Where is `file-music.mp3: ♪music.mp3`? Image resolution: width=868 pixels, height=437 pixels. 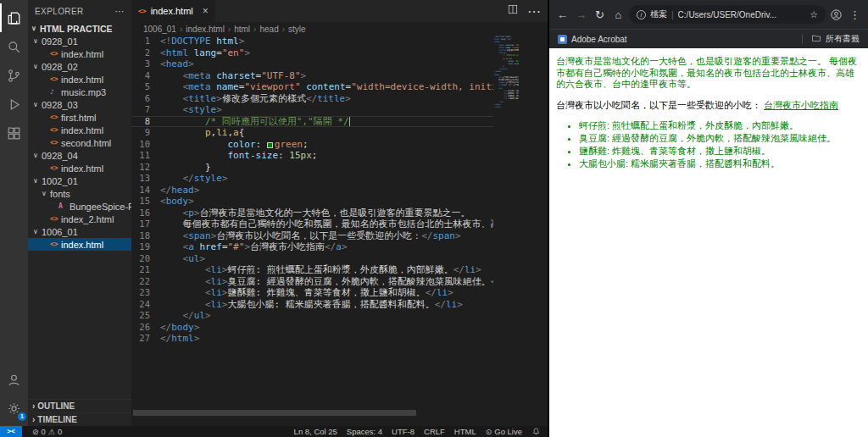 file-music.mp3: ♪music.mp3 is located at coordinates (80, 91).